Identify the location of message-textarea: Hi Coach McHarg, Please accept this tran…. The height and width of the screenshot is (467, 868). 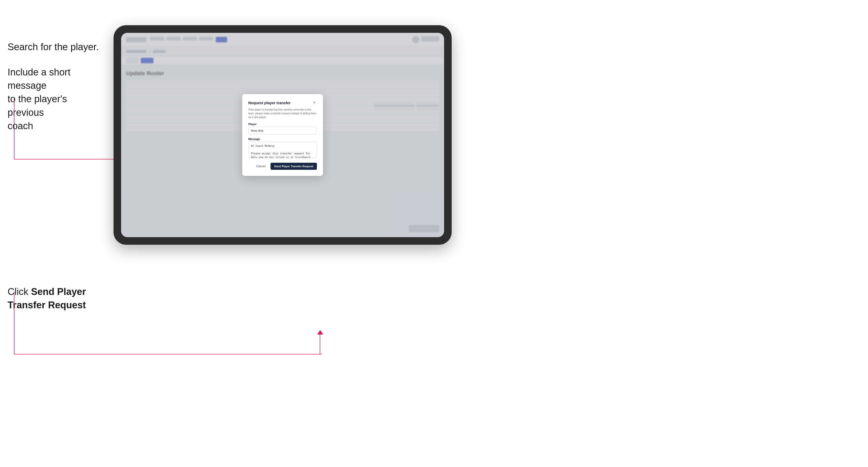
(283, 150).